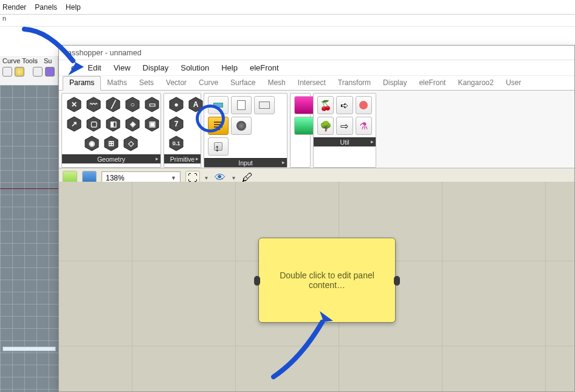 The width and height of the screenshot is (575, 392). Describe the element at coordinates (176, 105) in the screenshot. I see `param-boolean-icon: ●` at that location.